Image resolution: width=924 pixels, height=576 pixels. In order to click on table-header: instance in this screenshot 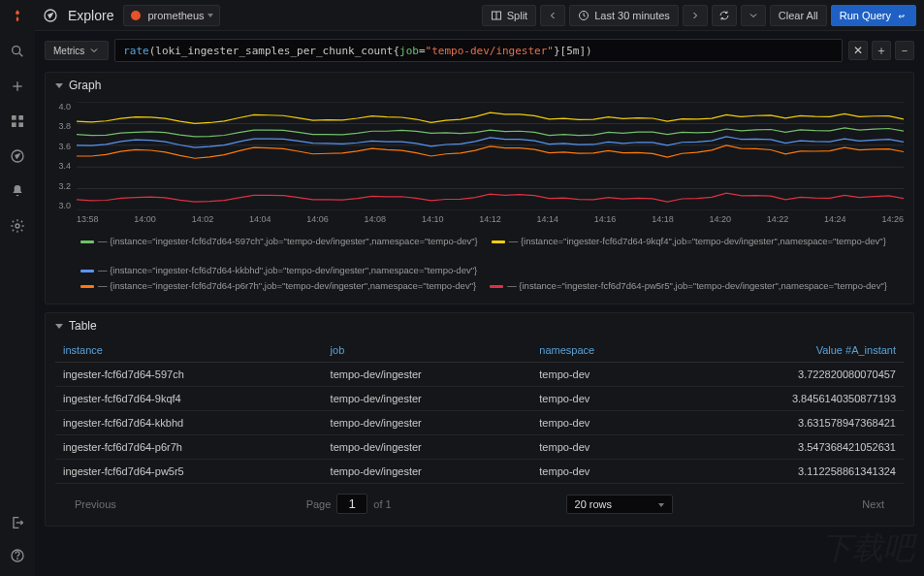, I will do `click(189, 351)`.